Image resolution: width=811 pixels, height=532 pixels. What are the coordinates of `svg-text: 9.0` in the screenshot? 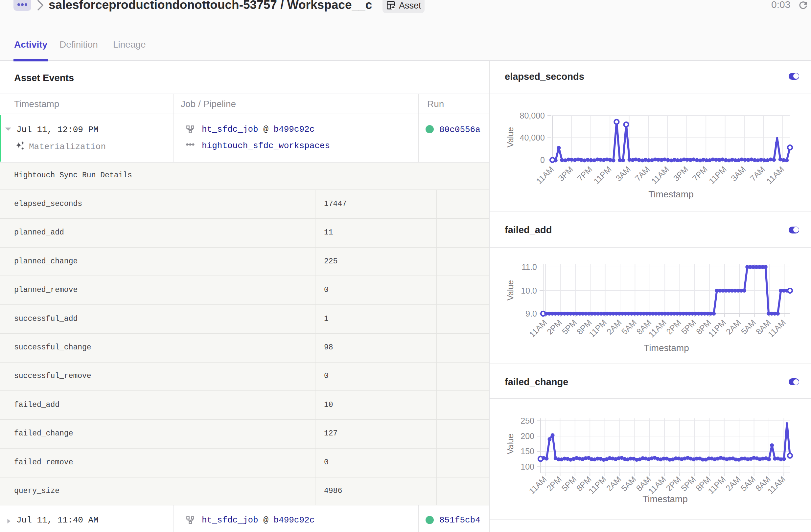 It's located at (531, 313).